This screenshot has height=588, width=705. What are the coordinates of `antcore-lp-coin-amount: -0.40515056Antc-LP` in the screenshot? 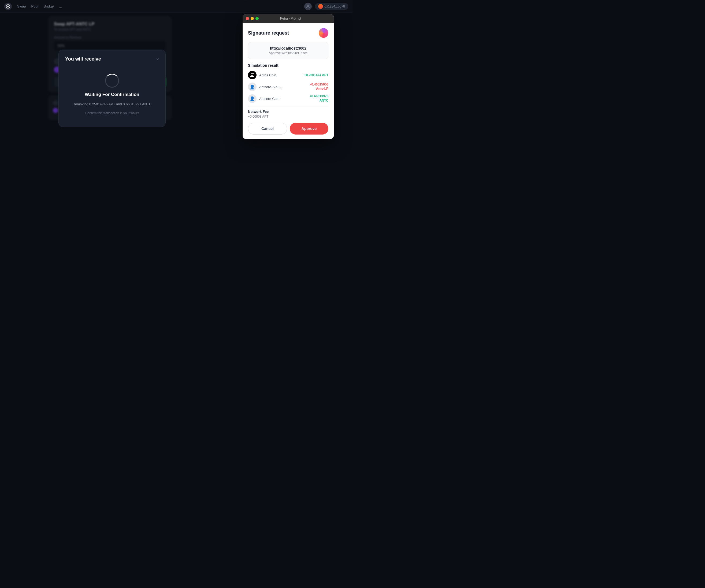 It's located at (320, 87).